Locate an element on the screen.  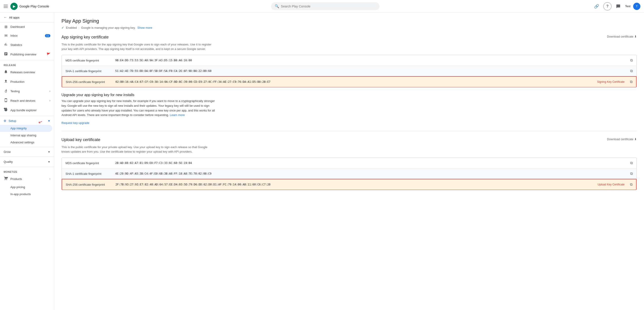
signing-sha256-copy-icon: ⧉ is located at coordinates (631, 82).